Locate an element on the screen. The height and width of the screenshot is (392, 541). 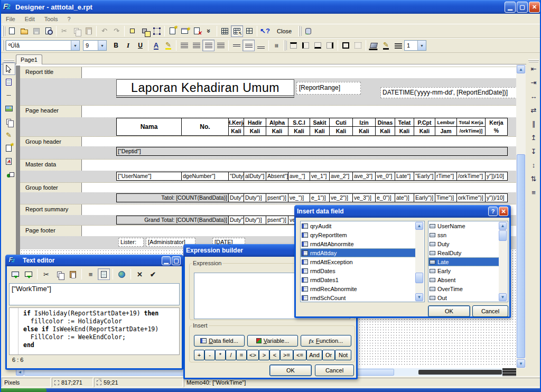
show-grid-button is located at coordinates (225, 31).